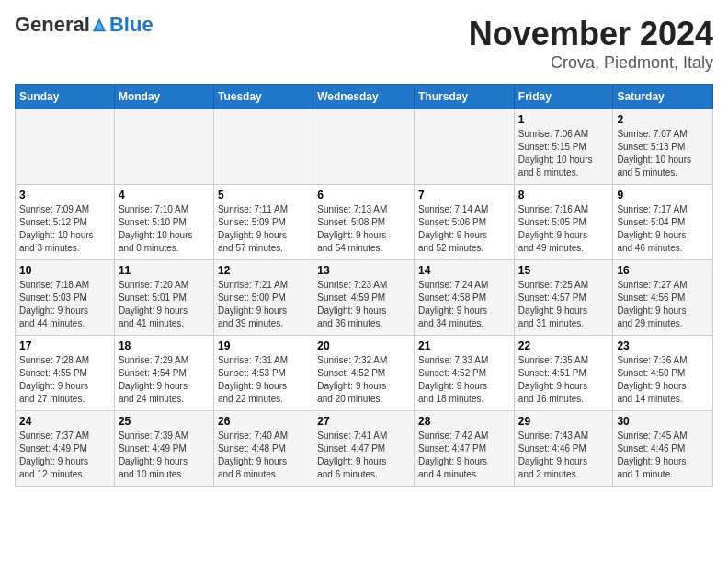 The height and width of the screenshot is (563, 728). I want to click on calendar-cell: 29Sunrise: 7:43 AM Sunset: 4:46 PM Dayli…, so click(563, 449).